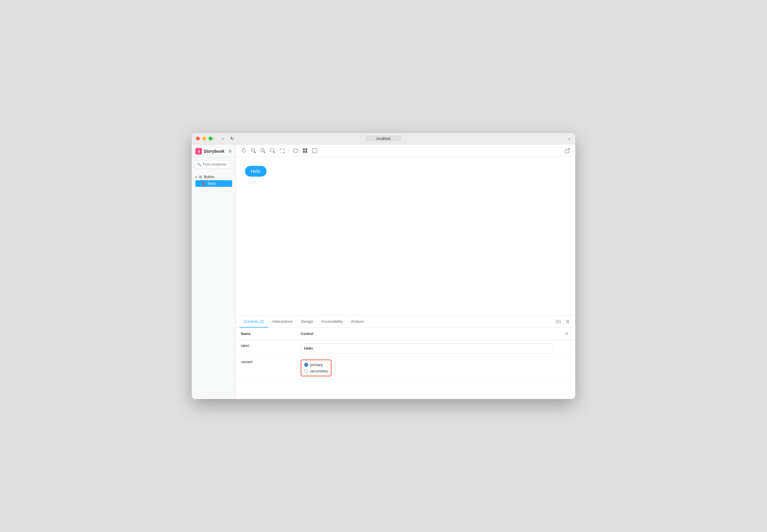 Image resolution: width=767 pixels, height=532 pixels. What do you see at coordinates (223, 139) in the screenshot?
I see `forward-button: →` at bounding box center [223, 139].